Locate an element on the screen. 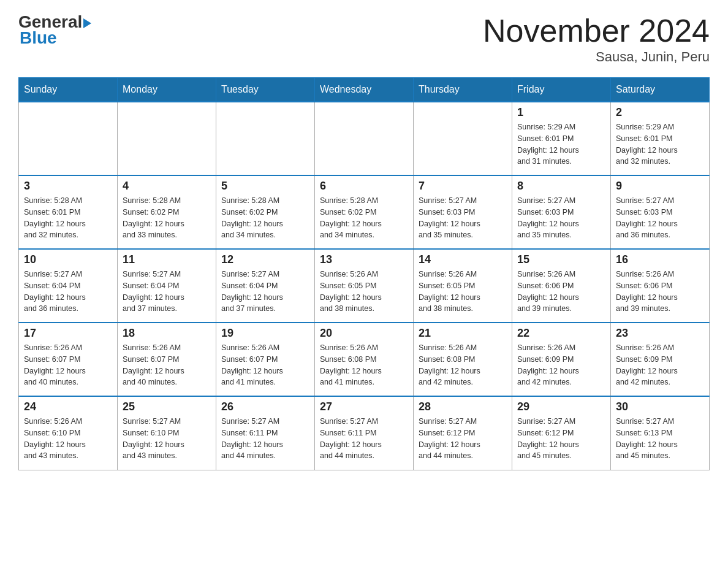 The height and width of the screenshot is (563, 728). day-number: 18 is located at coordinates (167, 334).